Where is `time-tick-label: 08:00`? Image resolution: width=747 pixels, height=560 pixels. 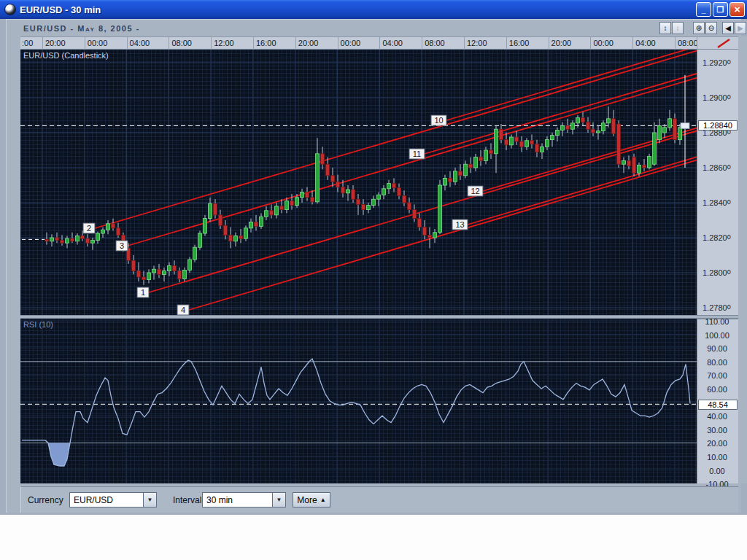
time-tick-label: 08:00 is located at coordinates (435, 43).